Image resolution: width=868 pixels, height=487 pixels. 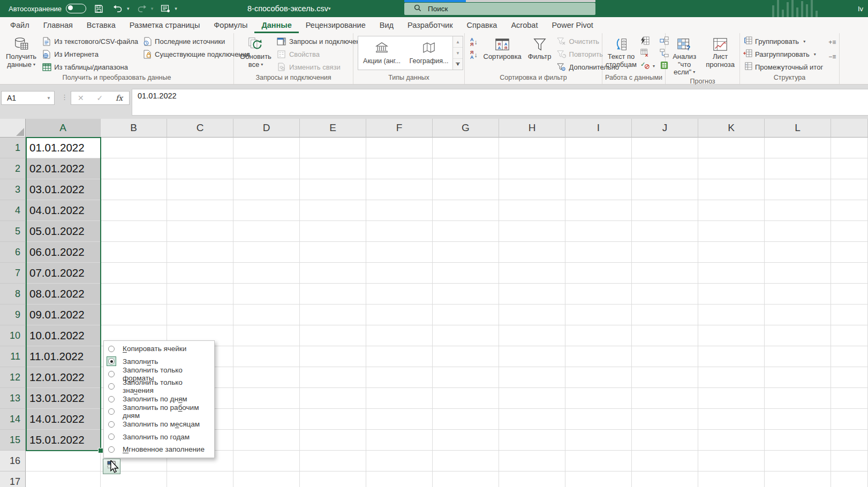 What do you see at coordinates (599, 440) in the screenshot?
I see `cell-I15` at bounding box center [599, 440].